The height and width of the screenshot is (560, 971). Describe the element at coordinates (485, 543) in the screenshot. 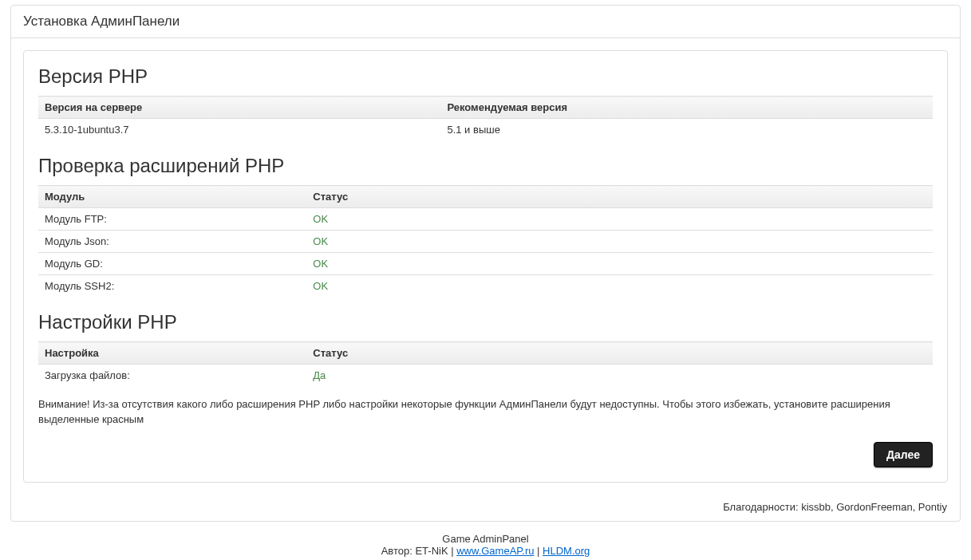

I see `footer: Game AdminPanel Автор: ET-NiK | www.Game…` at that location.